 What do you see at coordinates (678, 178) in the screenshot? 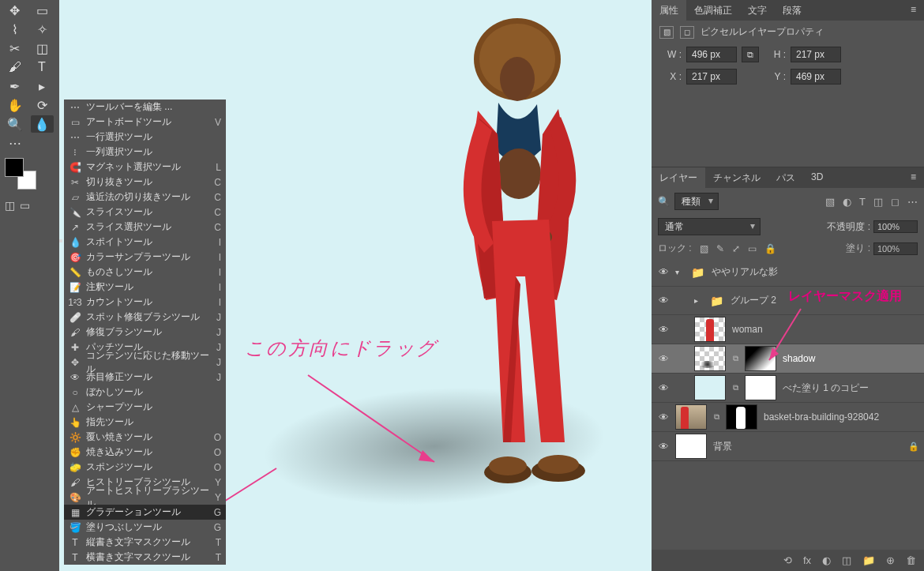
I see `tab-layers: レイヤー` at bounding box center [678, 178].